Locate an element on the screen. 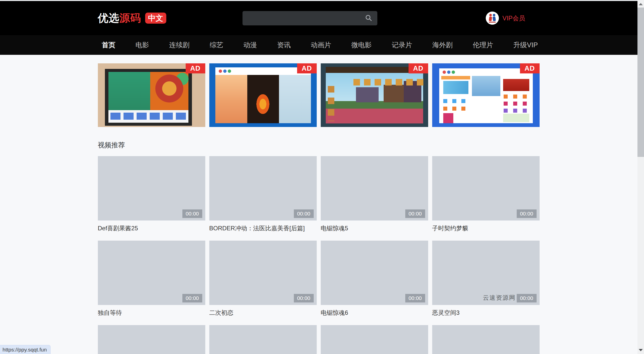  nav-item-4: 动漫 is located at coordinates (250, 45).